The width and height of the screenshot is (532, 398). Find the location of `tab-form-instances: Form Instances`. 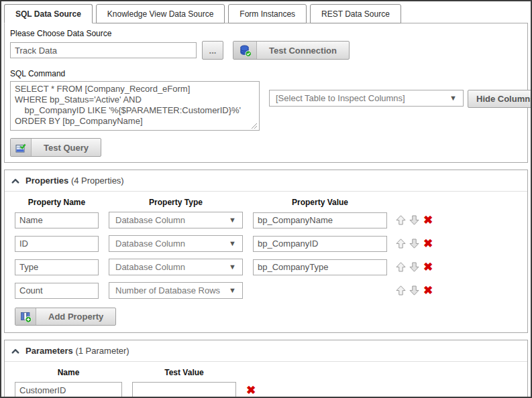

tab-form-instances: Form Instances is located at coordinates (267, 13).